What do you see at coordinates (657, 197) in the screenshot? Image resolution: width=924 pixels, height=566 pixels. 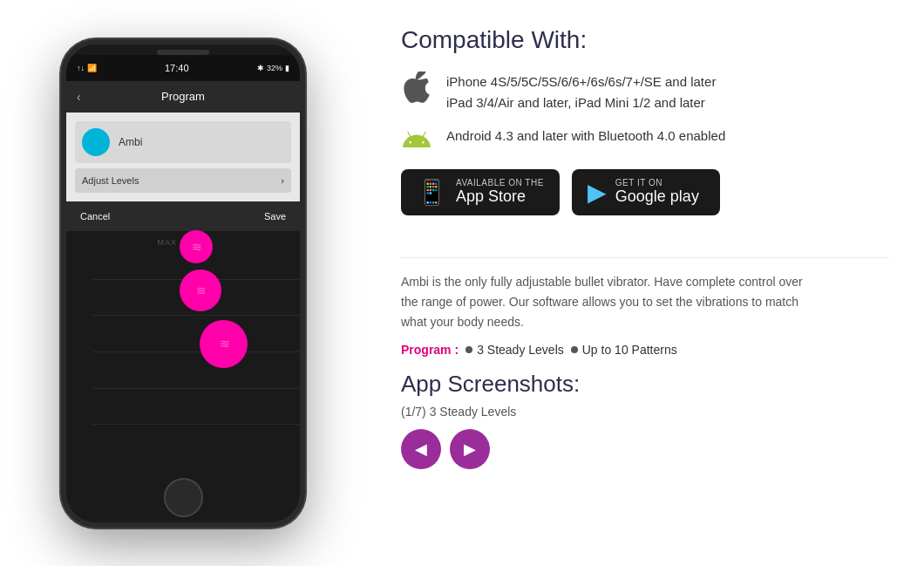 I see `googleplay-main-label: Google play` at bounding box center [657, 197].